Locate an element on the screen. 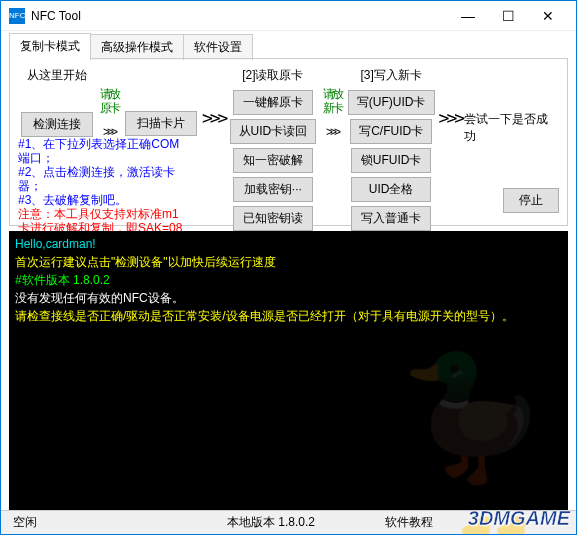  tab-settings: 软件设置 is located at coordinates (218, 47).